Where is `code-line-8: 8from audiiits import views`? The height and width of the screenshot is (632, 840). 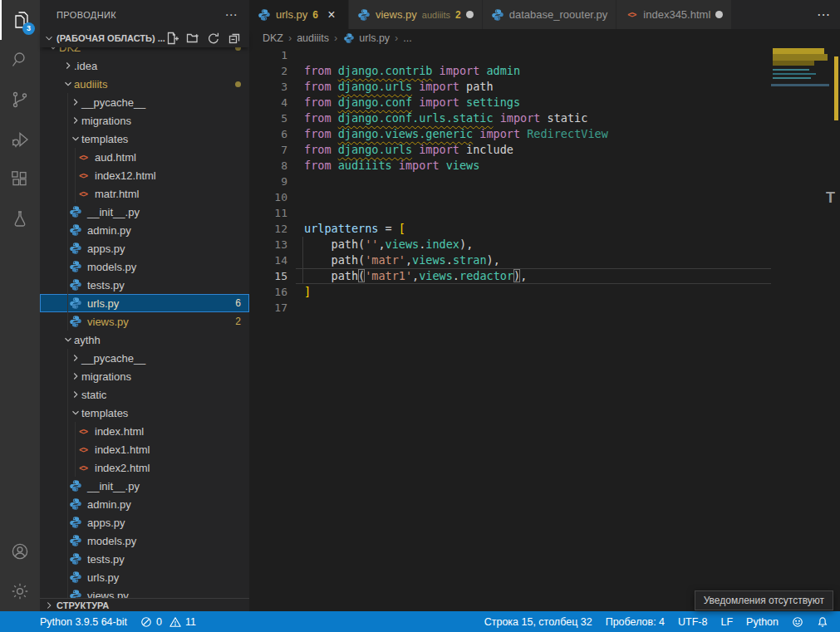 code-line-8: 8from audiiits import views is located at coordinates (545, 166).